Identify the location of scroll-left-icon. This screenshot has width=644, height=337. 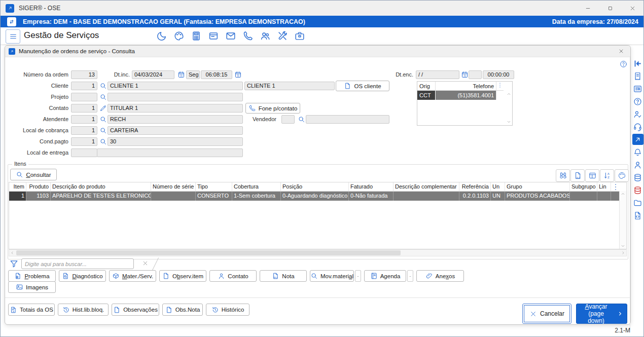
(12, 253).